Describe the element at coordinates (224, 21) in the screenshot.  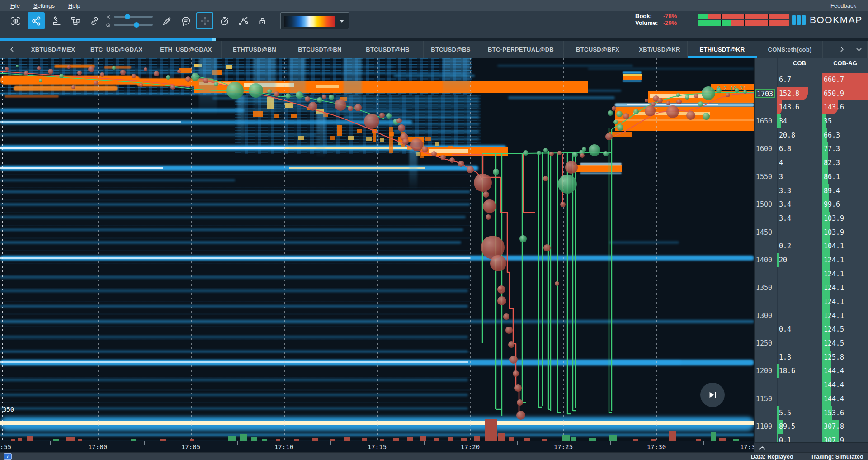
I see `stopwatch-button` at that location.